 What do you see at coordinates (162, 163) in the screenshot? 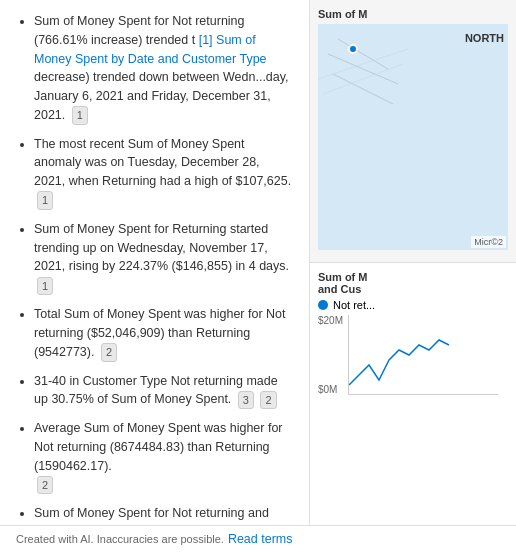
I see `bullet-text-2: The most recent Sum of Money Spent anoma…` at bounding box center [162, 163].